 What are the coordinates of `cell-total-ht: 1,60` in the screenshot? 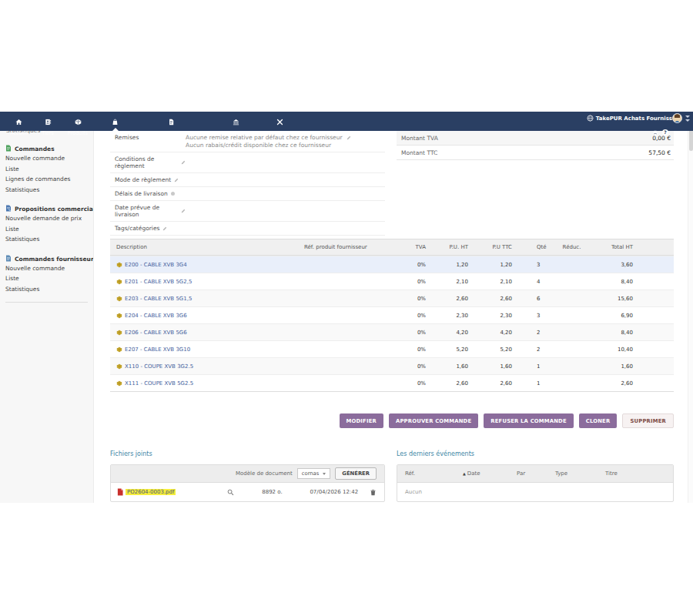 It's located at (611, 367).